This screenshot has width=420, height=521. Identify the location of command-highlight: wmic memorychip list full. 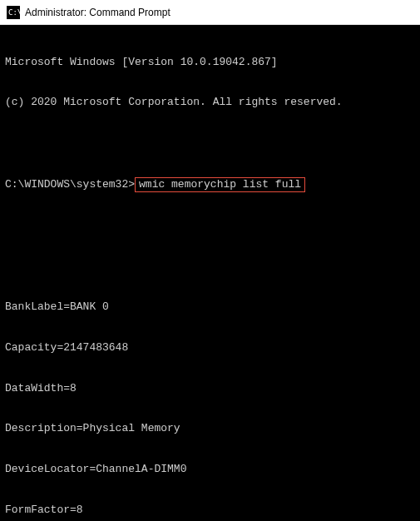
(220, 185).